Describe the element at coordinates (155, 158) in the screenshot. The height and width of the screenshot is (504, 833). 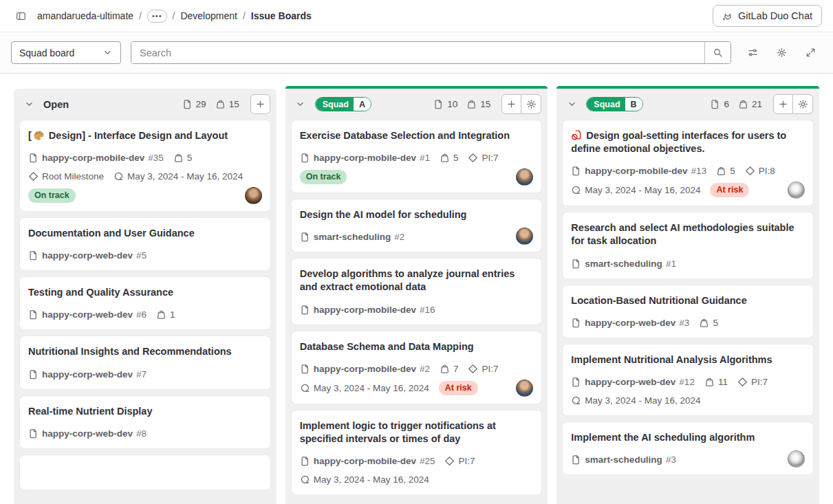
I see `issue-id: #35` at that location.